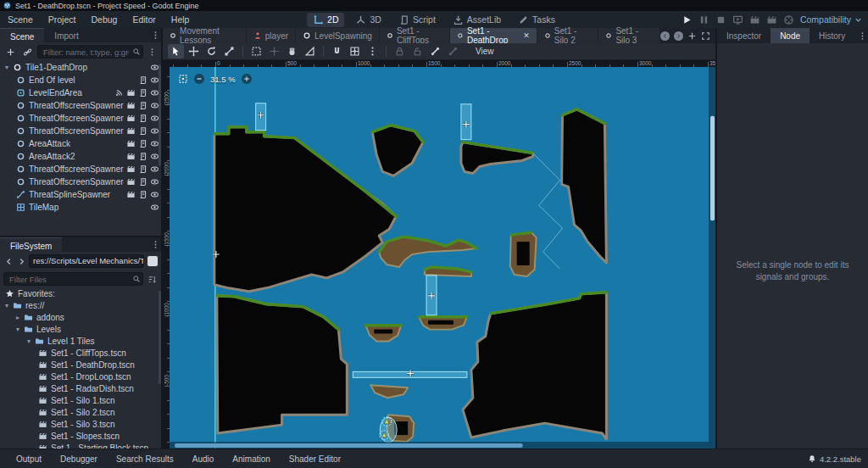 The width and height of the screenshot is (868, 468). I want to click on signal-badge-icon, so click(119, 93).